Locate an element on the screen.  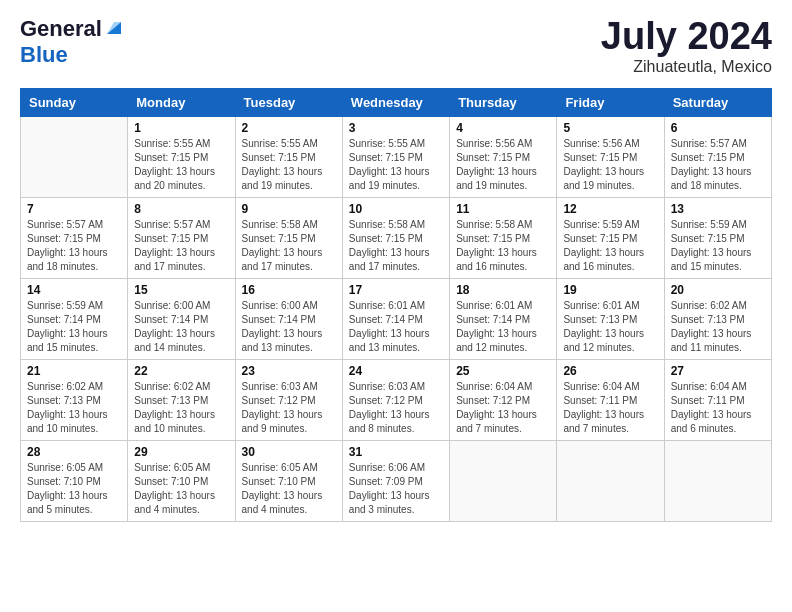
col-thursday: Thursday is located at coordinates (504, 102).